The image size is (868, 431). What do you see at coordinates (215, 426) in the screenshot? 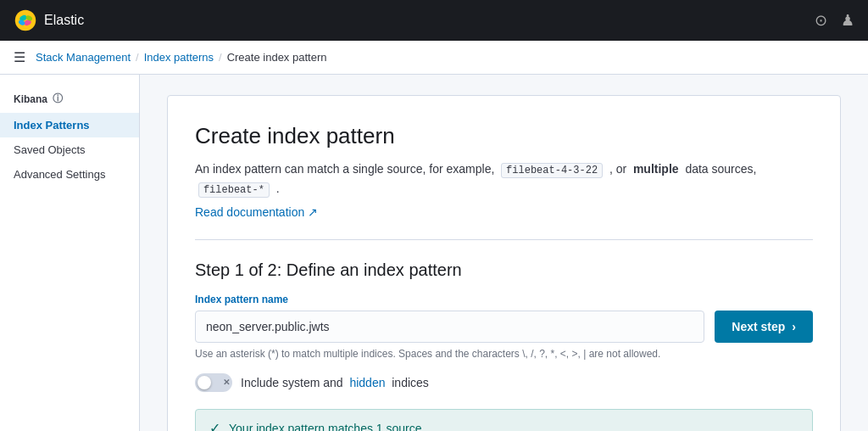
I see `check-icon: ✓` at bounding box center [215, 426].